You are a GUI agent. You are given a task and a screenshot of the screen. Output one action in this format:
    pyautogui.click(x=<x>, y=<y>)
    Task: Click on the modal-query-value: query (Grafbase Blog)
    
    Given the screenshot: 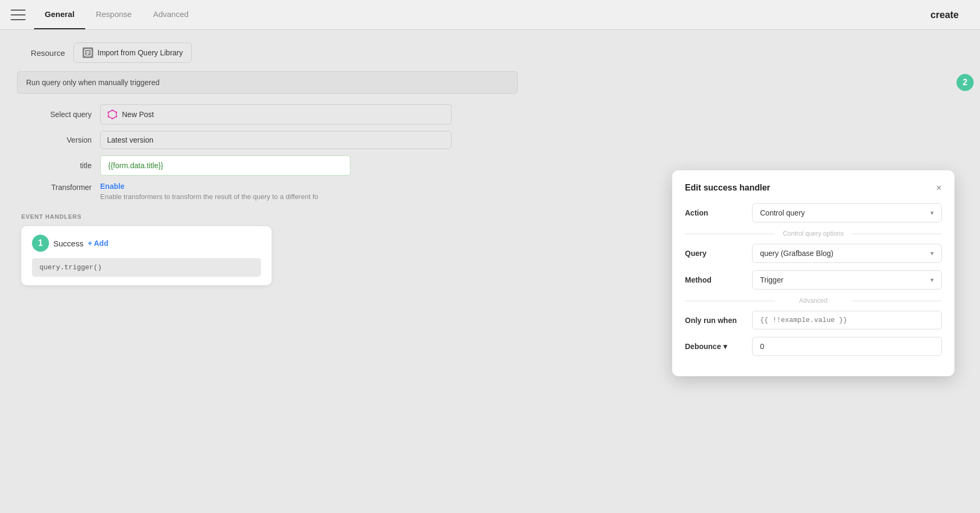 What is the action you would take?
    pyautogui.click(x=797, y=253)
    